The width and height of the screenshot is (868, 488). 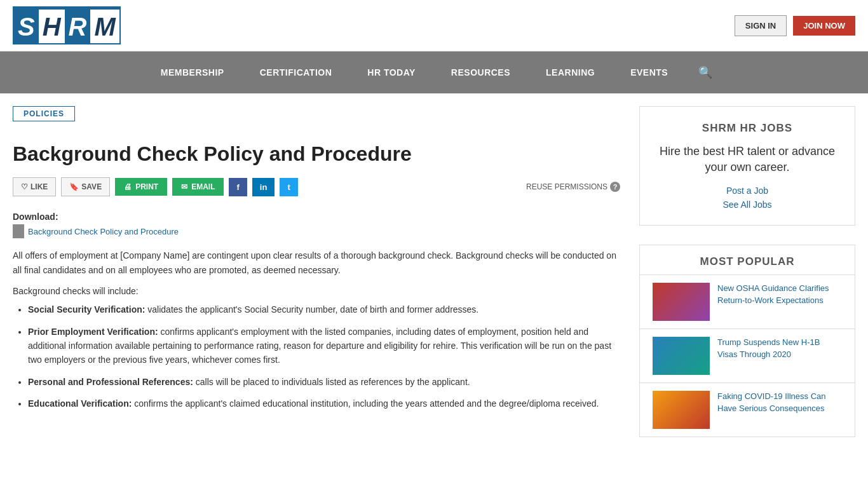 I want to click on list-item: Social Security Verification: validates …, so click(x=324, y=309).